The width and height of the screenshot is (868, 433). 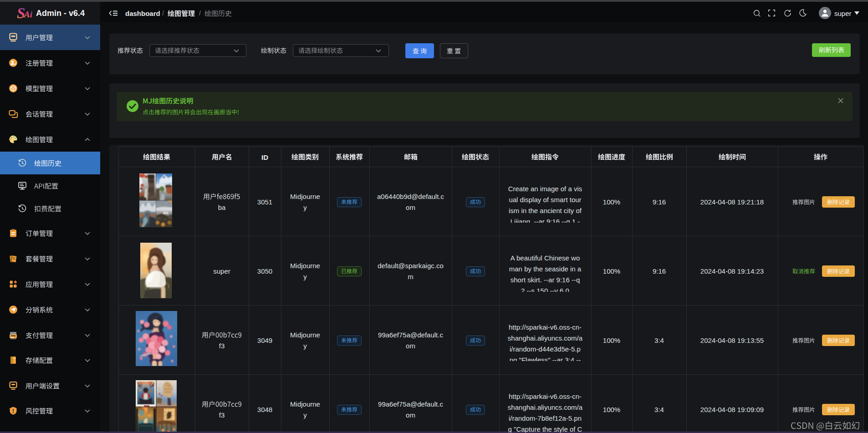 I want to click on svg-text: Ai, so click(x=28, y=15).